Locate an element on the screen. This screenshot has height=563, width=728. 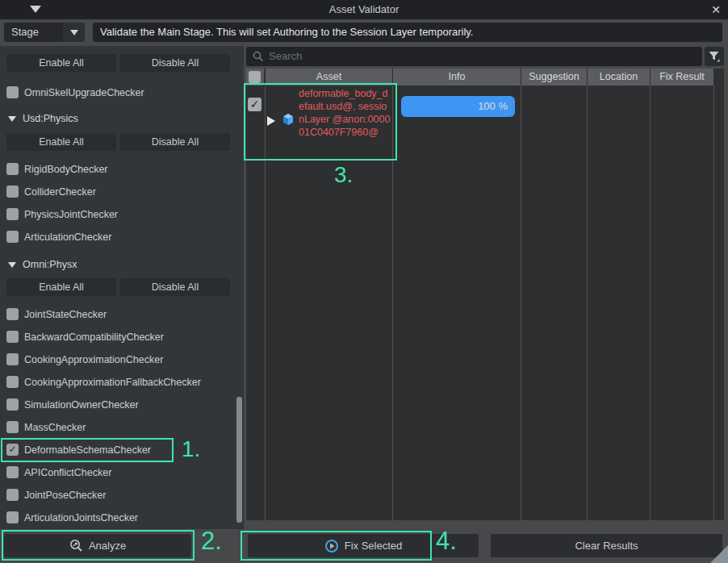
filter-funnel-icon is located at coordinates (714, 56).